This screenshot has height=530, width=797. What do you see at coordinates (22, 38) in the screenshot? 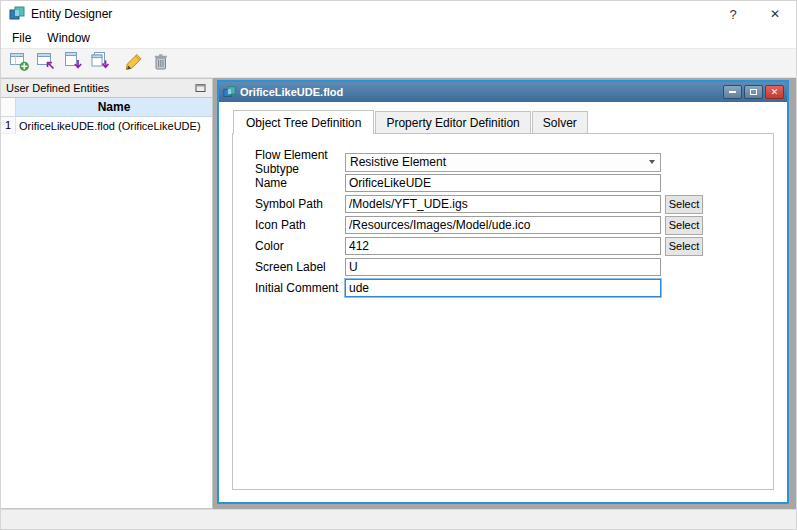
I see `menu-file: File` at bounding box center [22, 38].